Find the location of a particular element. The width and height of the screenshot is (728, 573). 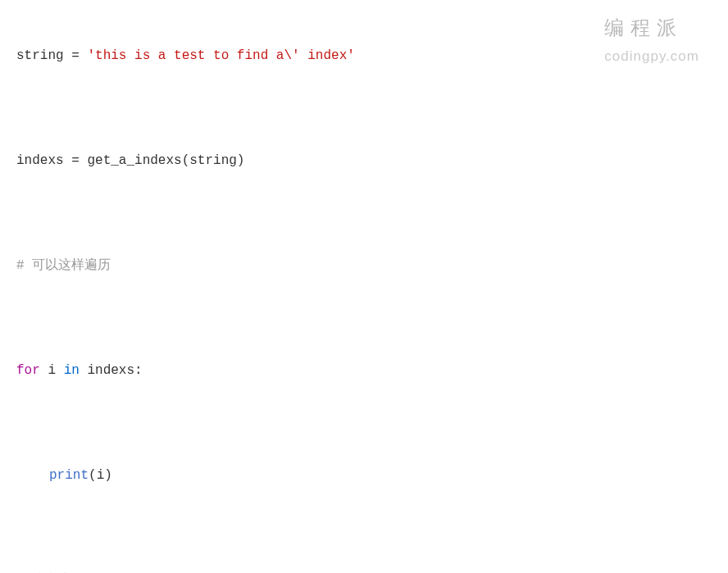

comment-line-2: # 或者这样 is located at coordinates (364, 571).